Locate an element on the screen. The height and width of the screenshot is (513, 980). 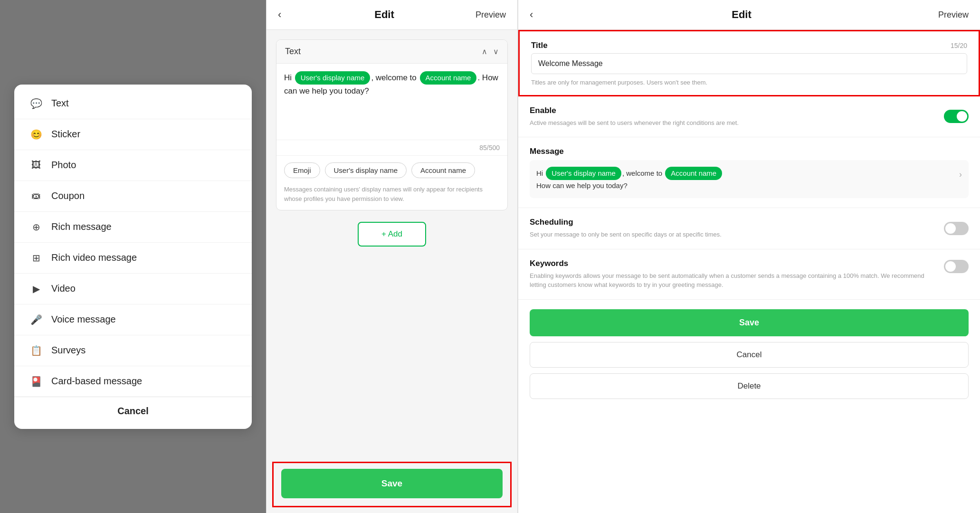
enable-desc: Active messages will be sent to users wh… is located at coordinates (634, 123).